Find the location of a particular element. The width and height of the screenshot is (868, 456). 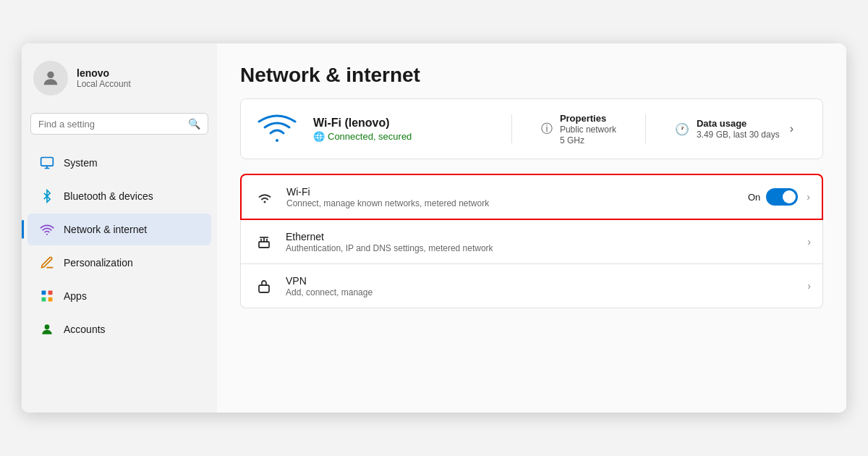

wifi-properties: ⓘ Properties Public network 5 GHz is located at coordinates (579, 129).